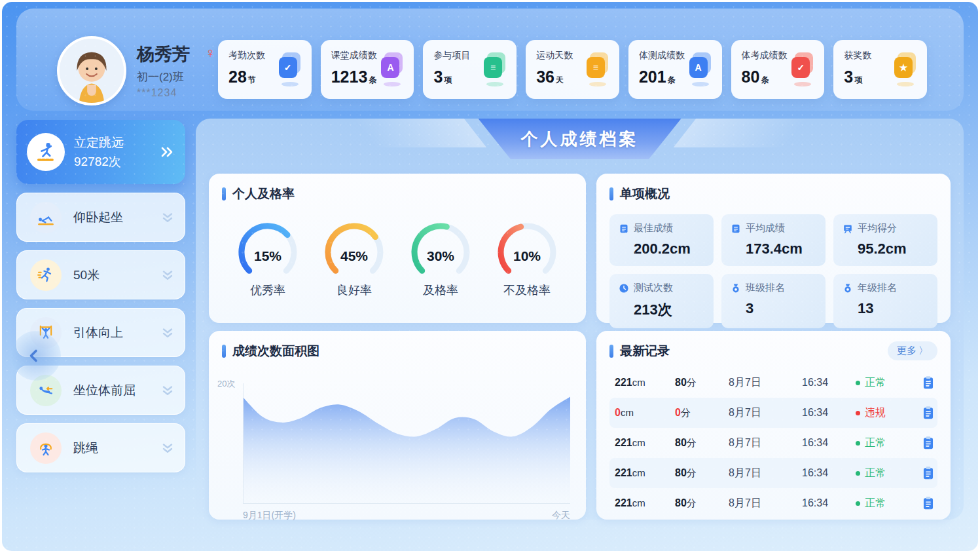  I want to click on avatar, so click(92, 71).